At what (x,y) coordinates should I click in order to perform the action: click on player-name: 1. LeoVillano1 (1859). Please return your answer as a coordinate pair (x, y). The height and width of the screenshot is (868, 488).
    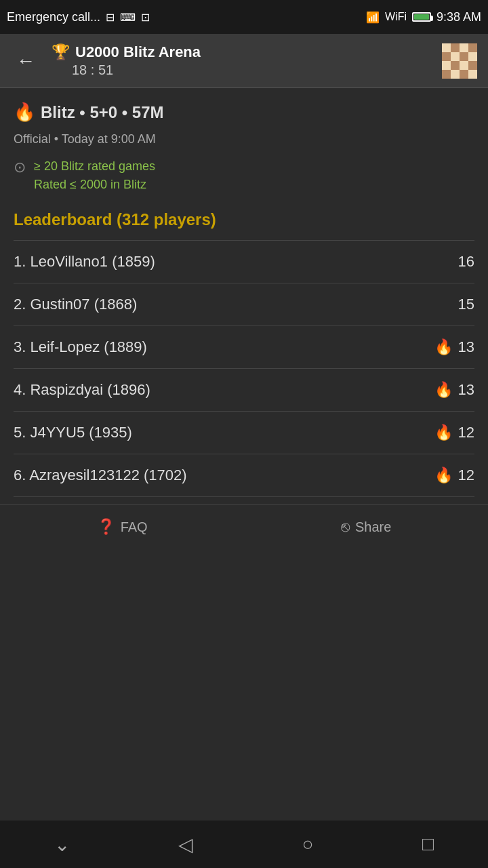
    Looking at the image, I should click on (84, 262).